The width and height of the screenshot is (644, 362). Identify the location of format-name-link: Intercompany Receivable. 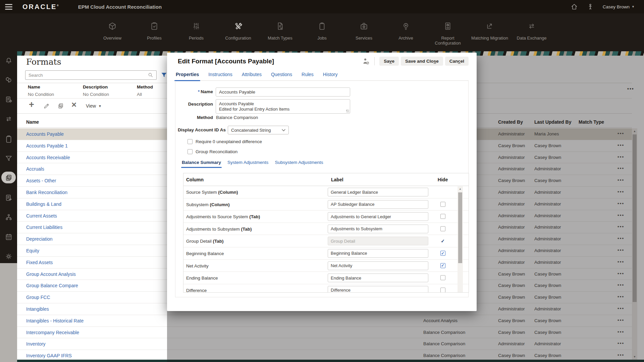
(53, 333).